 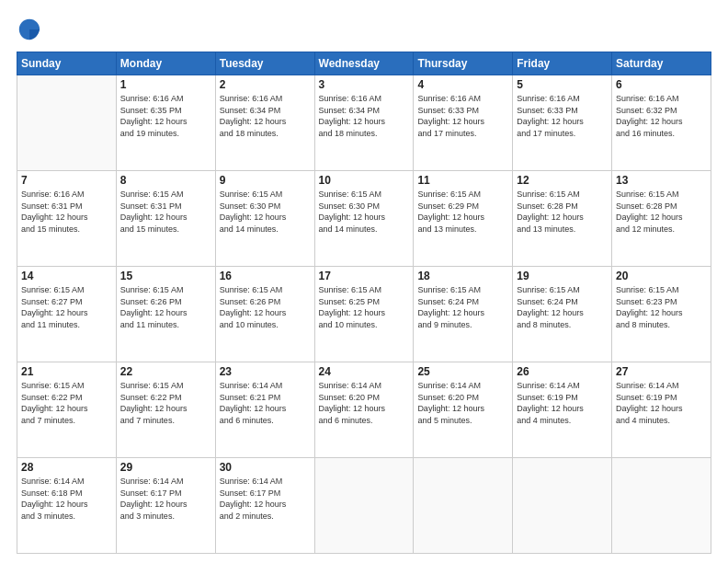 What do you see at coordinates (165, 180) in the screenshot?
I see `day-number: 8` at bounding box center [165, 180].